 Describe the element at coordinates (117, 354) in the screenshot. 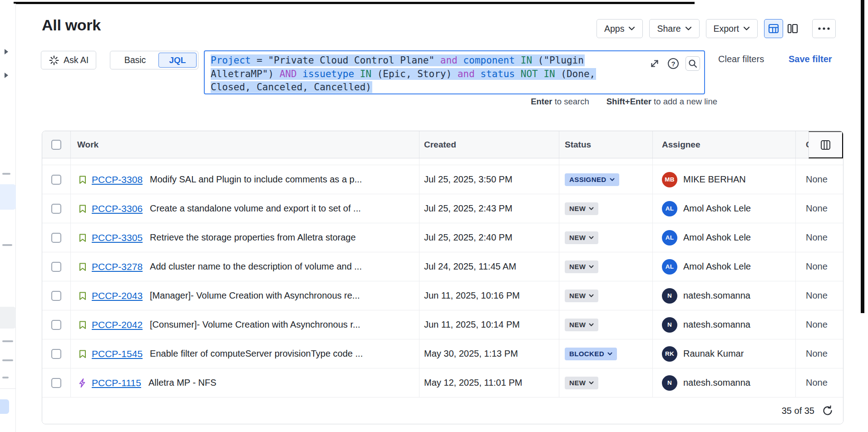

I see `issue-key-link: PCCP-1545` at that location.